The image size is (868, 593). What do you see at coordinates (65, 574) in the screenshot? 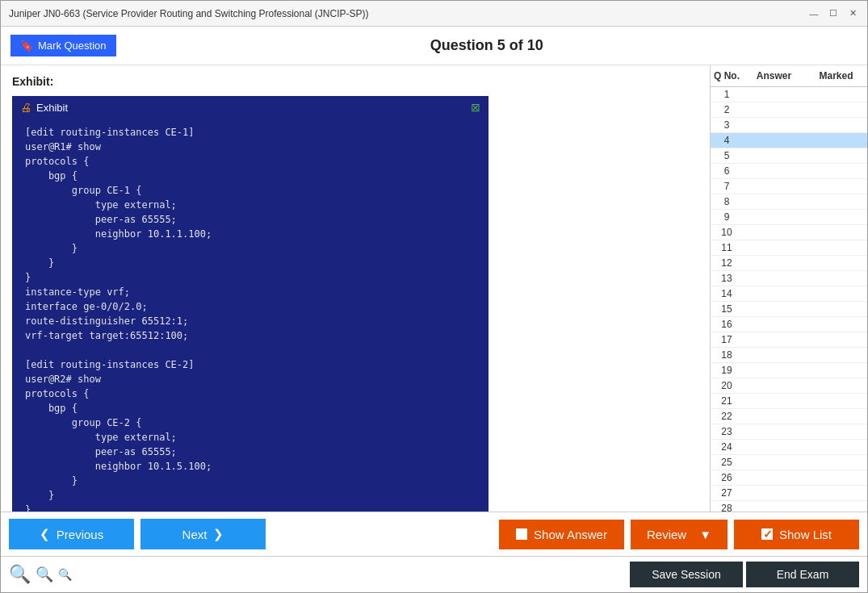
I see `zoom-out-icon: 🔍` at bounding box center [65, 574].